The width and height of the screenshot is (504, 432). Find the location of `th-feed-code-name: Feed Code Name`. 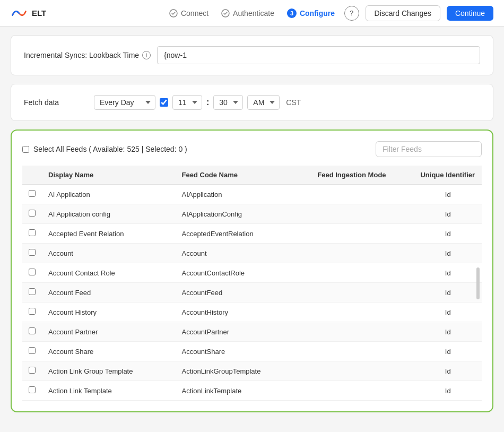

th-feed-code-name: Feed Code Name is located at coordinates (244, 175).